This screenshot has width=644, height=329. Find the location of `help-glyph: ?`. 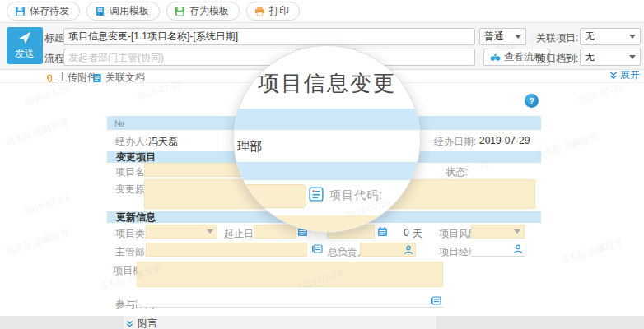

help-glyph: ? is located at coordinates (532, 101).